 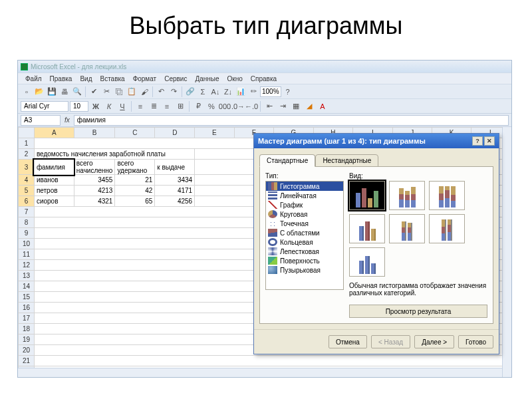 I want to click on menu-format: Формат, so click(x=145, y=78).